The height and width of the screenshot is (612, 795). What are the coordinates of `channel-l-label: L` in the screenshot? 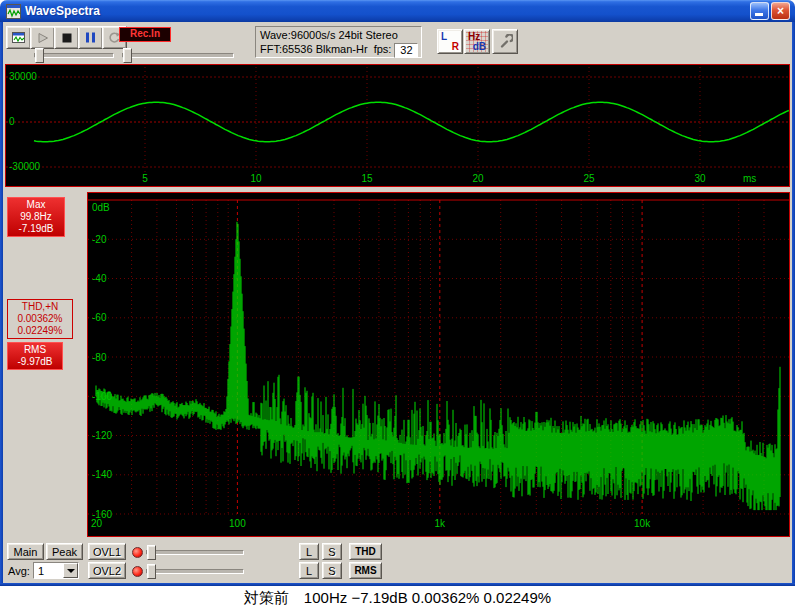 It's located at (444, 36).